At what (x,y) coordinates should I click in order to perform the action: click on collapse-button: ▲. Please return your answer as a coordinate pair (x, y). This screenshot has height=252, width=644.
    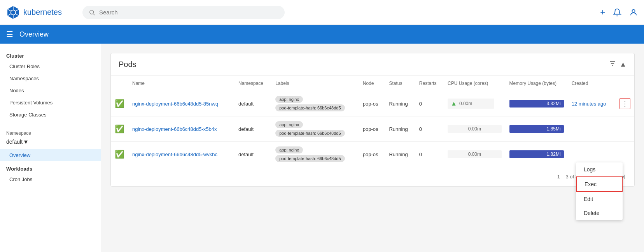
    Looking at the image, I should click on (623, 65).